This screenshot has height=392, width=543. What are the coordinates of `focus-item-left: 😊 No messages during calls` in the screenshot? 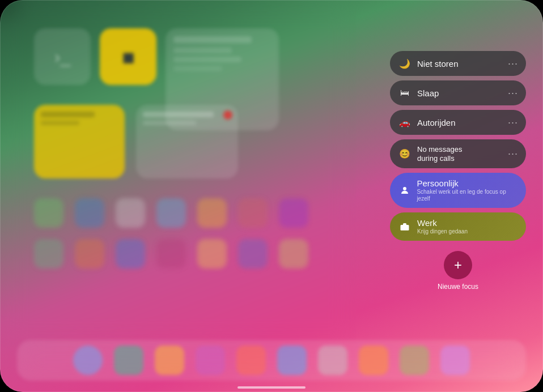 It's located at (430, 154).